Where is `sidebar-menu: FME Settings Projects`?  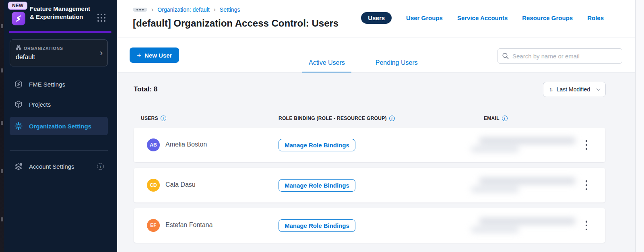 sidebar-menu: FME Settings Projects is located at coordinates (59, 106).